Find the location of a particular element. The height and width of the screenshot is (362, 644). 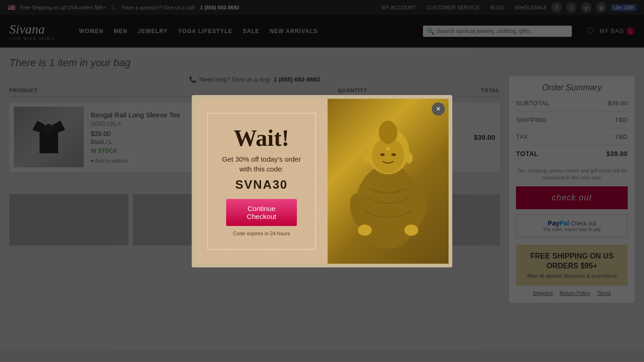

modal-close-button: × is located at coordinates (438, 109).